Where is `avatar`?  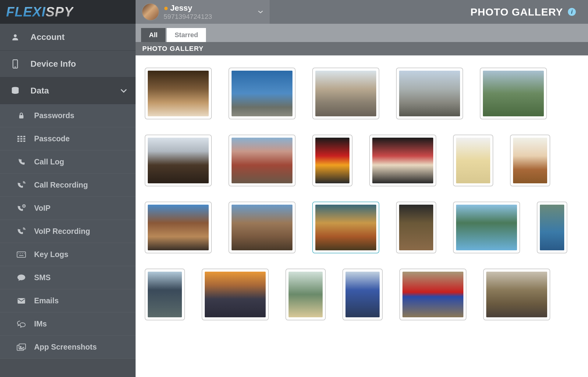 avatar is located at coordinates (151, 12).